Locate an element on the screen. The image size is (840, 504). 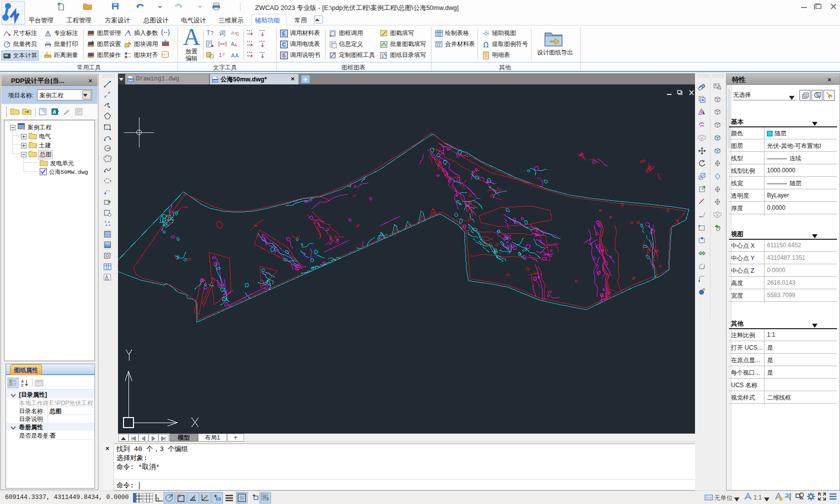
svg-text: T is located at coordinates (208, 33).